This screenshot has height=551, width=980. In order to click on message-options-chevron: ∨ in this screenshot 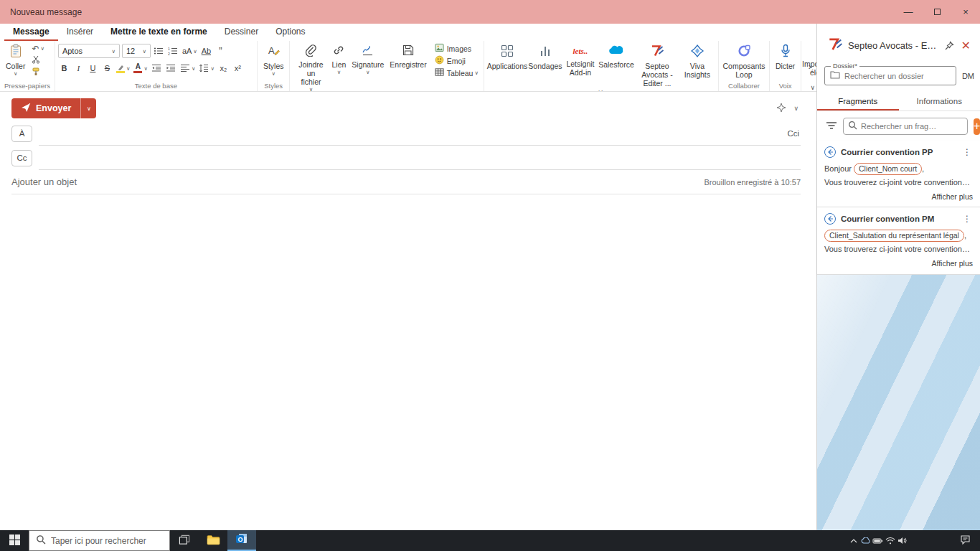, I will do `click(796, 108)`.